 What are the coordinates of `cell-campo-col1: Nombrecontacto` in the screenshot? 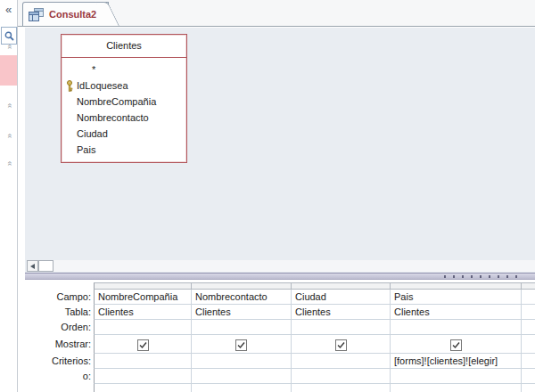 It's located at (242, 298).